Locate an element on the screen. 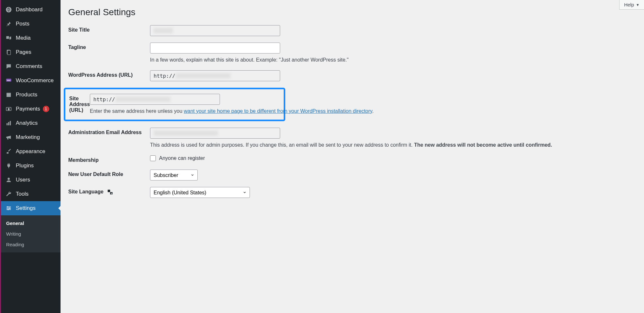 Image resolution: width=644 pixels, height=313 pixels. sidebar-item-label: Settings is located at coordinates (26, 208).